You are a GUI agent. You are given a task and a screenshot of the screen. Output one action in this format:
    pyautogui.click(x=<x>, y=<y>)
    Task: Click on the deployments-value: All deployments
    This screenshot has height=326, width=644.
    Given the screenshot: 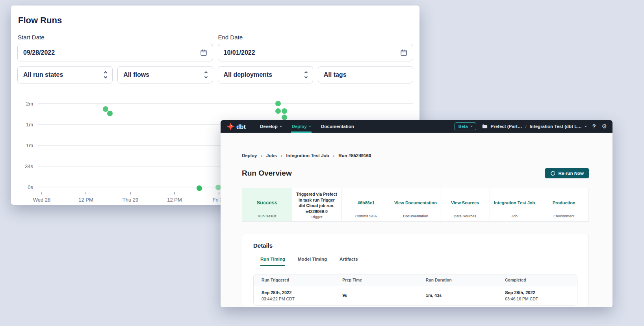 What is the action you would take?
    pyautogui.click(x=248, y=75)
    